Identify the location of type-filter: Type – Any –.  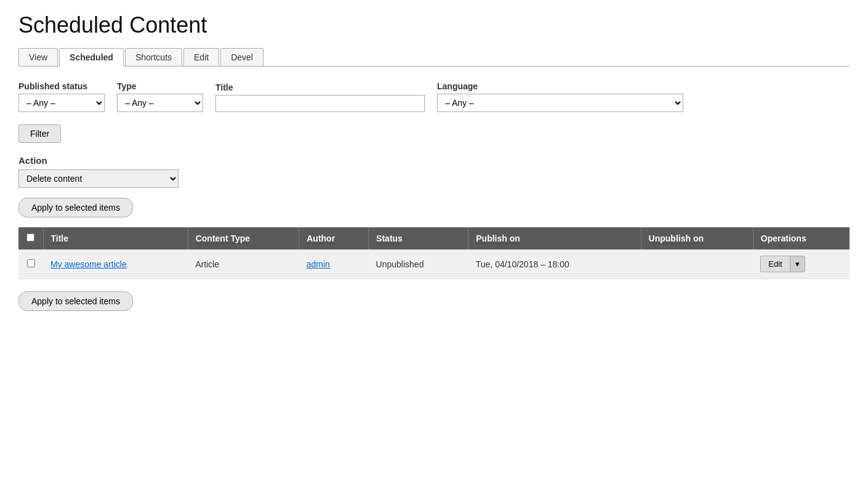
(160, 97).